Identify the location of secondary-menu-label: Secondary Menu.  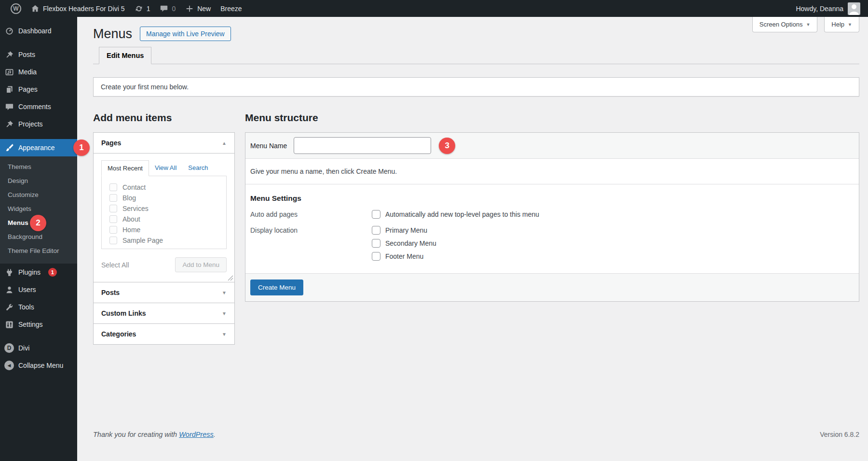
(411, 243).